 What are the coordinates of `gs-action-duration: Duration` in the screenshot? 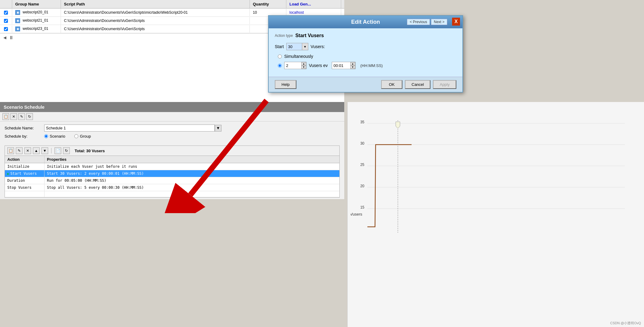 It's located at (25, 181).